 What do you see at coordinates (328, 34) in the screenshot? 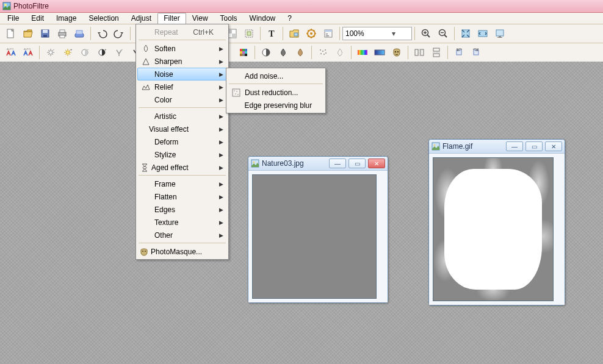
I see `preferences-button` at bounding box center [328, 34].